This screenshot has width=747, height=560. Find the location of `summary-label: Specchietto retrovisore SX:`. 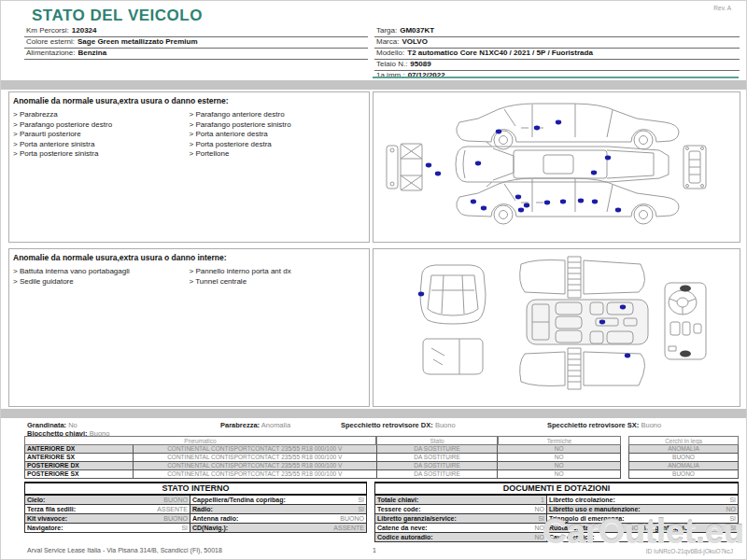

summary-label: Specchietto retrovisore SX: is located at coordinates (593, 426).